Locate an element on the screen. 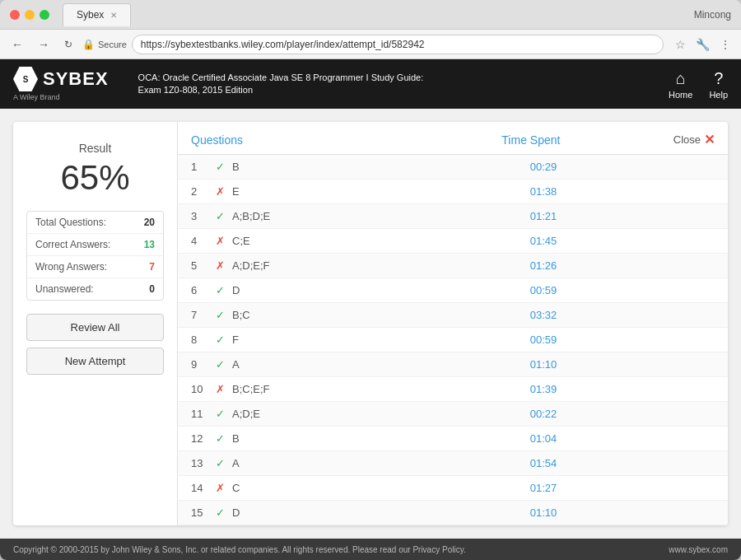 This screenshot has height=560, width=741. question-time: 01:26 is located at coordinates (543, 265).